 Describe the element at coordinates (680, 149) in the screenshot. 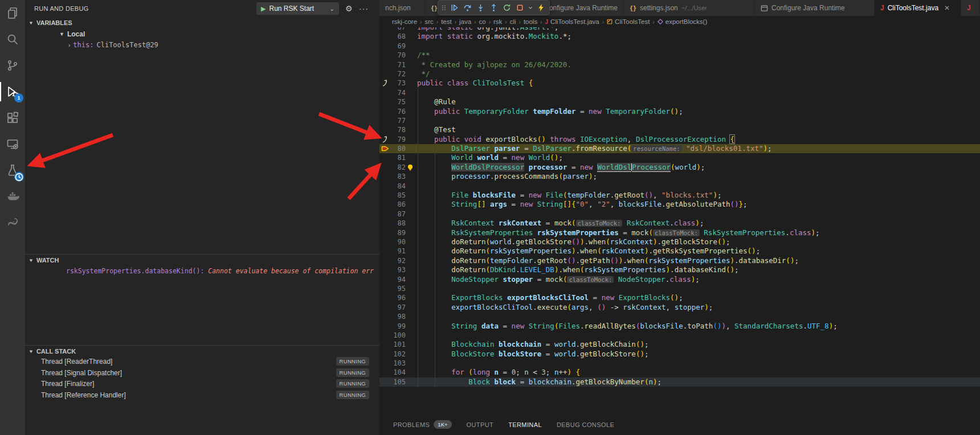

I see `code-line: 80 DslParser parser = DslParser.fromReso…` at that location.